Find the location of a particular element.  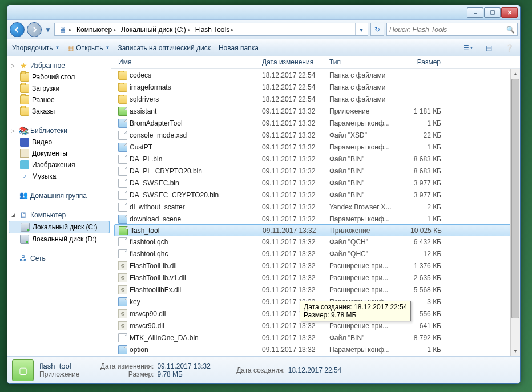

search-box: 🔍 is located at coordinates (452, 30).